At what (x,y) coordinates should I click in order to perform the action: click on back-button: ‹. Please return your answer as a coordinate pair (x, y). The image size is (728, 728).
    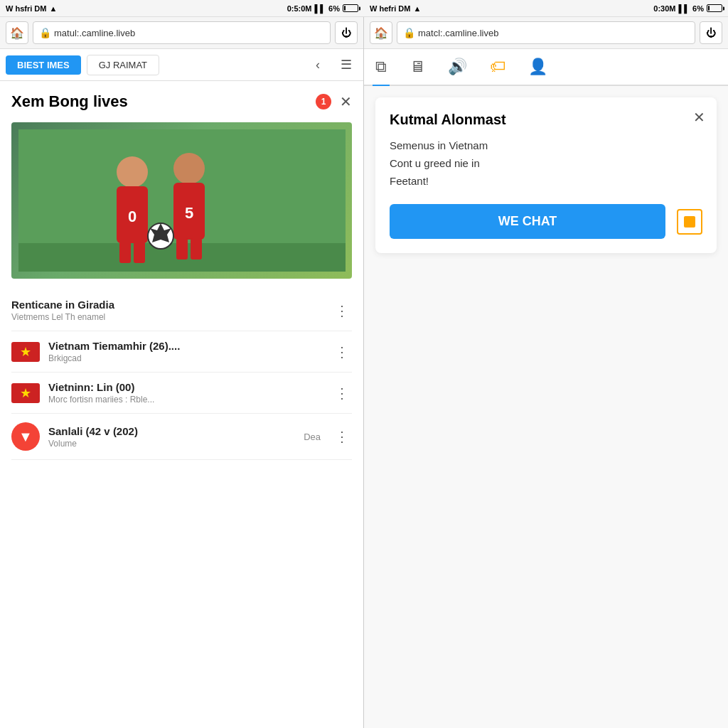
    Looking at the image, I should click on (318, 65).